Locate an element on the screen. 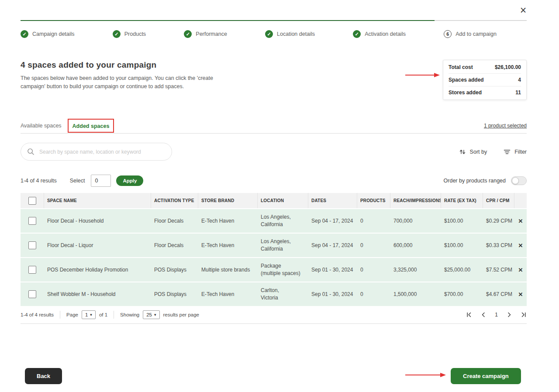  step-number-icon: 6 is located at coordinates (448, 34).